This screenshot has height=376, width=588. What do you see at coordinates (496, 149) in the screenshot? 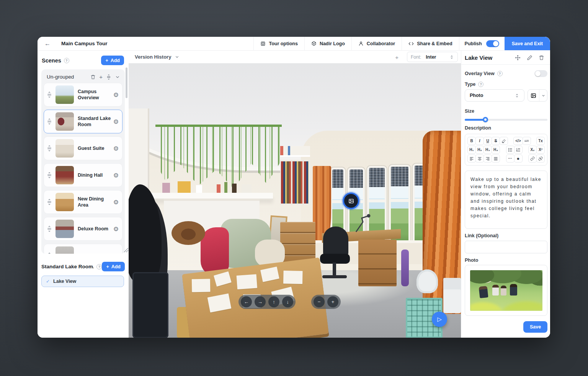
I see `h4-button: H₄` at bounding box center [496, 149].